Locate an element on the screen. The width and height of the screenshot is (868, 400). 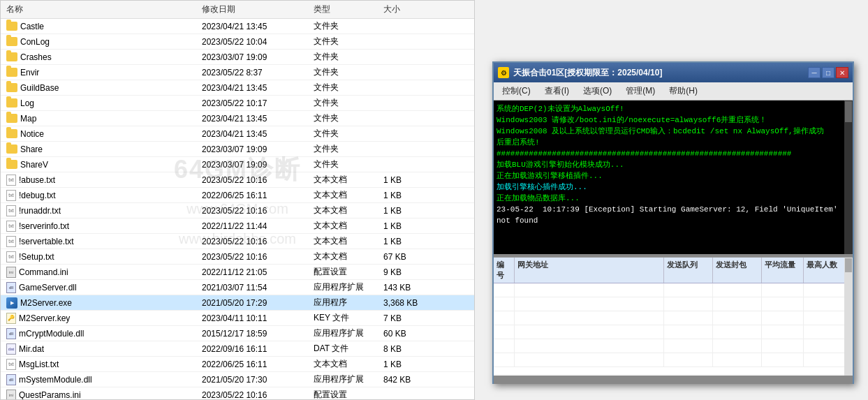
file-size: 1 KB is located at coordinates (411, 211).